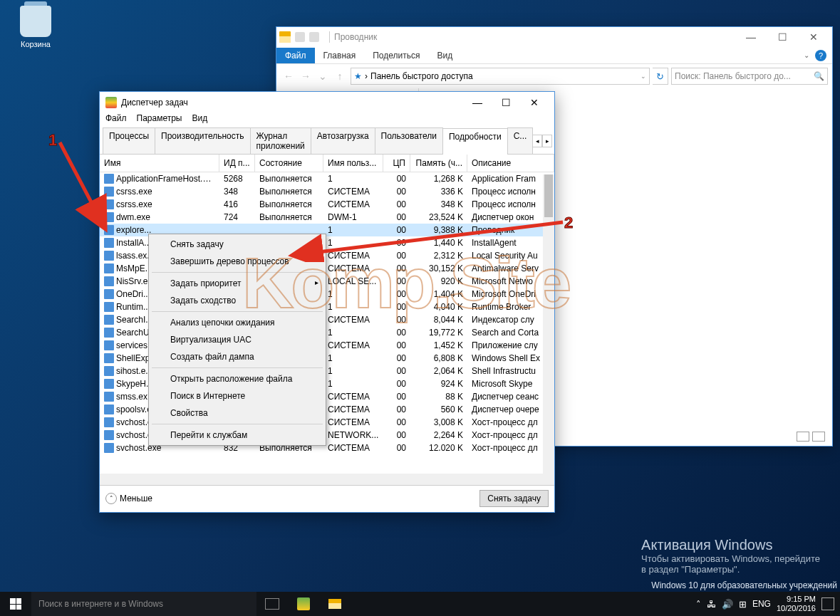 The image size is (840, 616). I want to click on tab-0: Процессы, so click(129, 141).